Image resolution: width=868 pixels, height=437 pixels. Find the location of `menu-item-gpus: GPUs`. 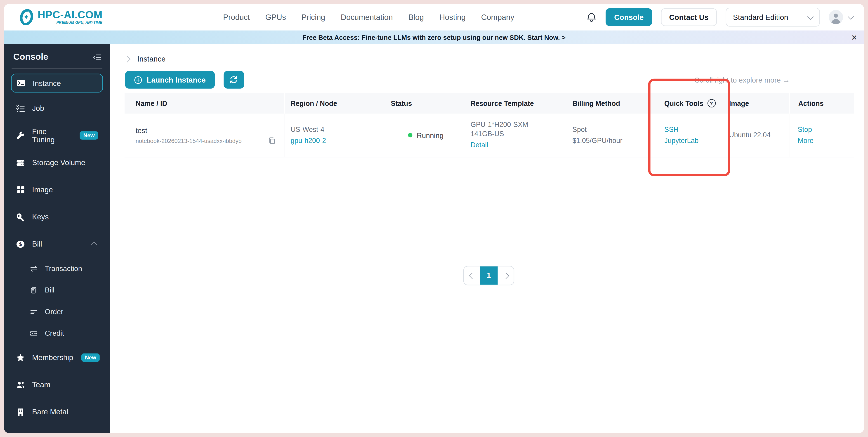

menu-item-gpus: GPUs is located at coordinates (276, 17).